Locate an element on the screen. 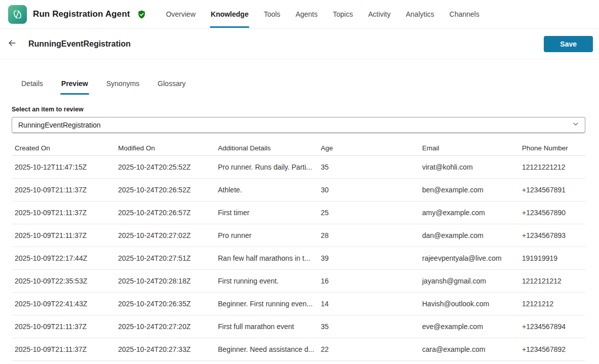 The image size is (599, 364). cell-email: virat@kohli.com is located at coordinates (469, 167).